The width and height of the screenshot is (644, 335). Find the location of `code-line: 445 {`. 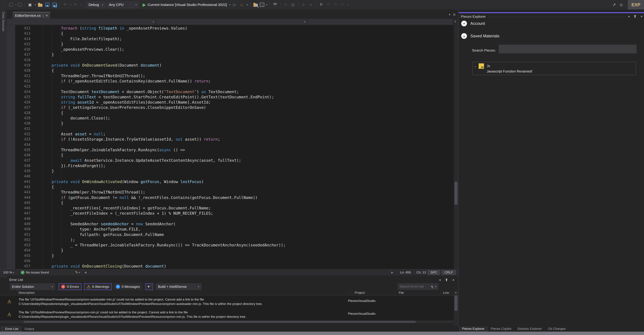

code-line: 445 { is located at coordinates (233, 203).